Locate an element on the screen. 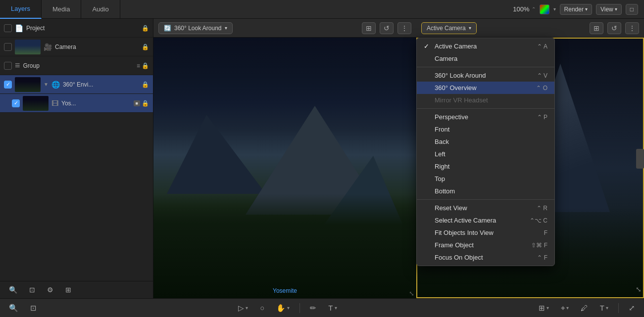 The width and height of the screenshot is (644, 317). menu-item-label: Bottom is located at coordinates (445, 191).